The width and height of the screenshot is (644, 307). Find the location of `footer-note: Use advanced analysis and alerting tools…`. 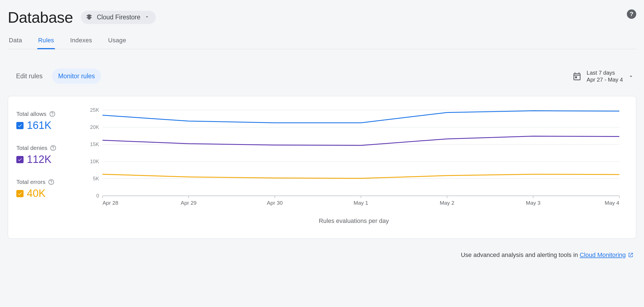

footer-note: Use advanced analysis and alerting tools… is located at coordinates (322, 255).